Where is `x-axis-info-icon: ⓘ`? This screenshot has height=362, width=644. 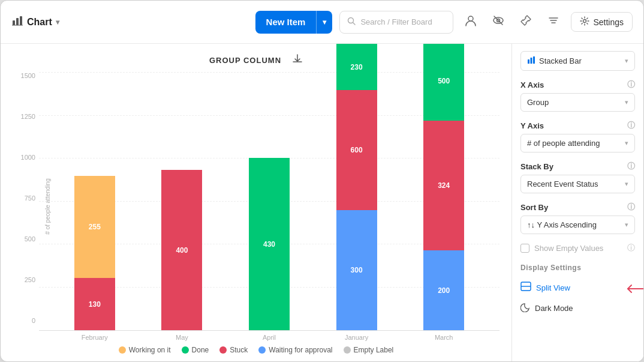 x-axis-info-icon: ⓘ is located at coordinates (631, 85).